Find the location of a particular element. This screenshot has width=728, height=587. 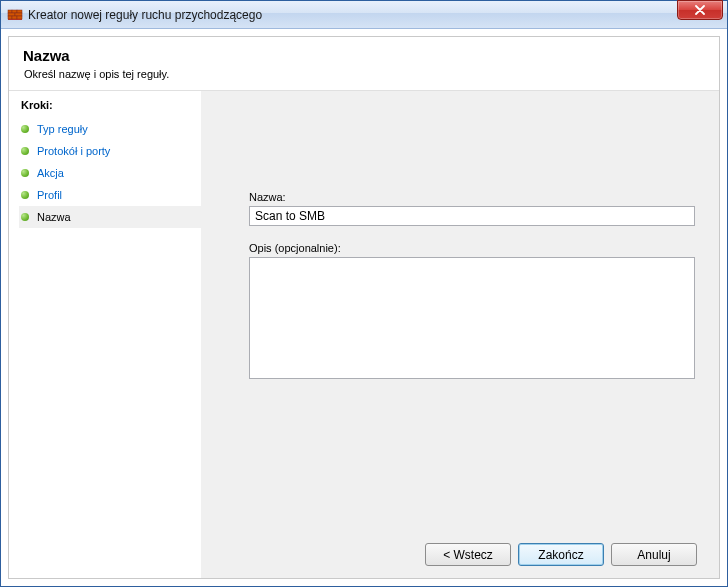

step-label: Akcja is located at coordinates (50, 173).